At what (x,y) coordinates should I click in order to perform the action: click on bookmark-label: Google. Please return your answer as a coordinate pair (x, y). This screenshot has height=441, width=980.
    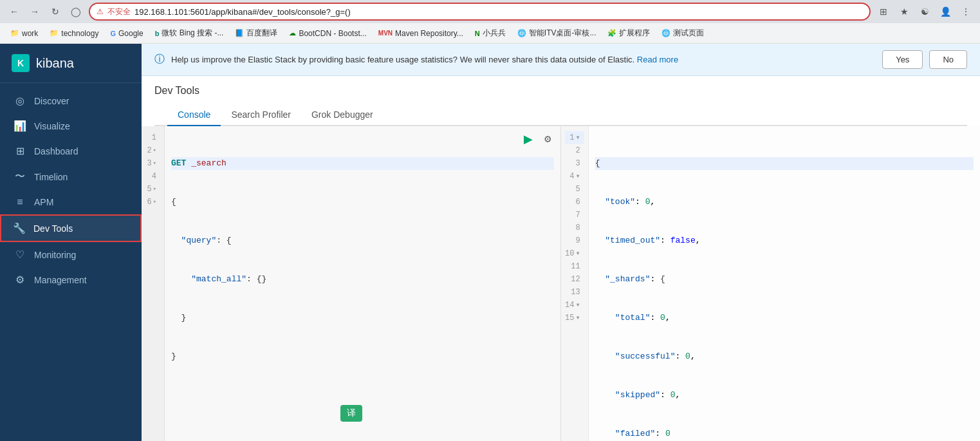
    Looking at the image, I should click on (131, 33).